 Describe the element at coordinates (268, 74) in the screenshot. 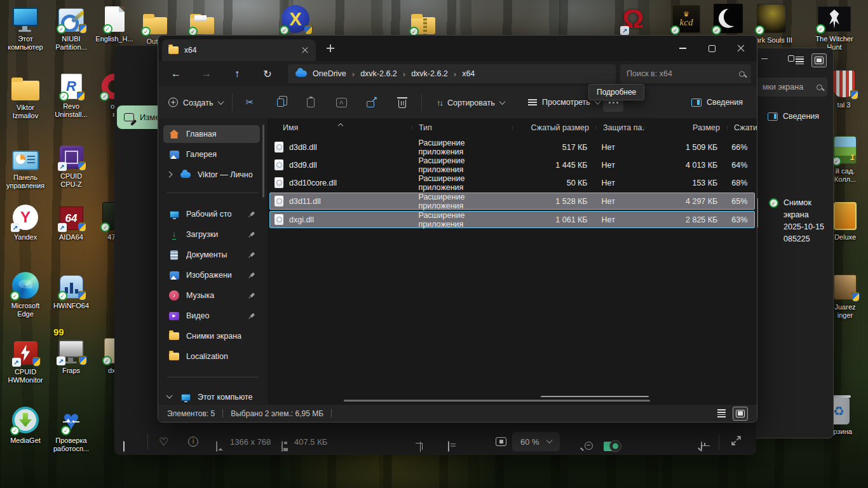

I see `refresh-button: ↻` at that location.